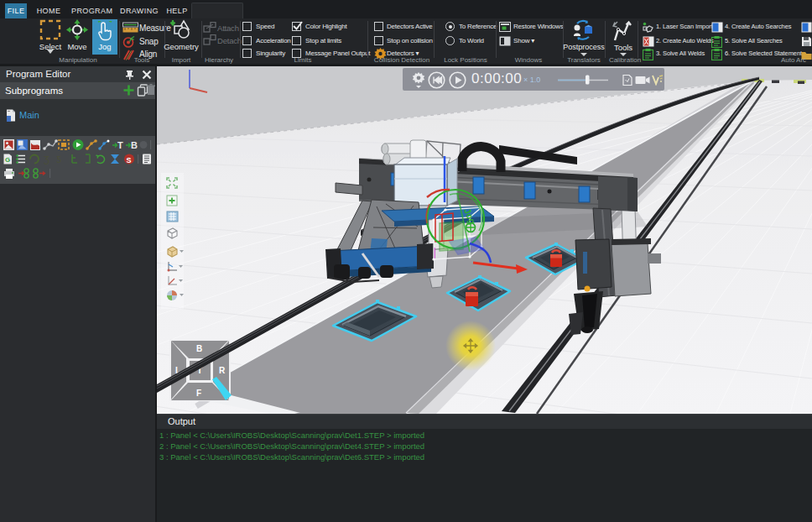 The height and width of the screenshot is (522, 812). Describe the element at coordinates (8, 159) in the screenshot. I see `svg-text: G` at that location.